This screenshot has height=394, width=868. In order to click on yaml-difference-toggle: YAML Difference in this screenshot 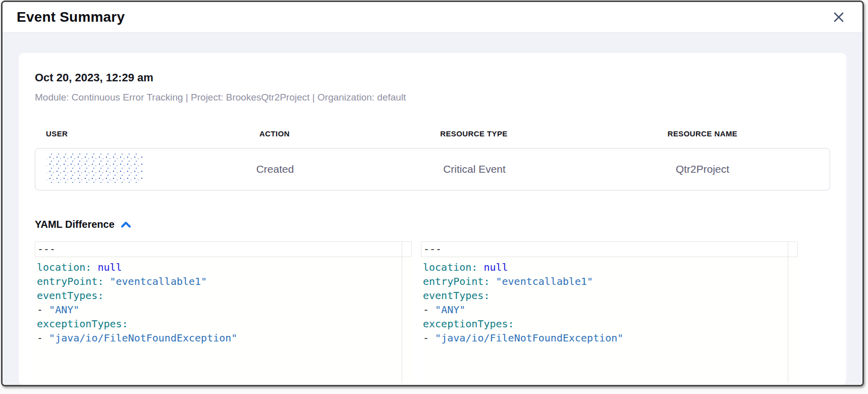, I will do `click(83, 224)`.